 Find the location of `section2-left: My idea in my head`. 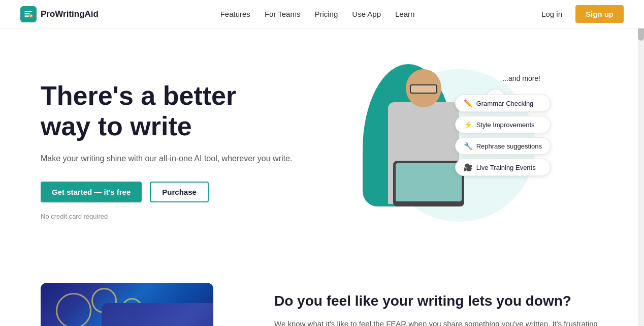

section2-left: My idea in my head is located at coordinates (142, 304).